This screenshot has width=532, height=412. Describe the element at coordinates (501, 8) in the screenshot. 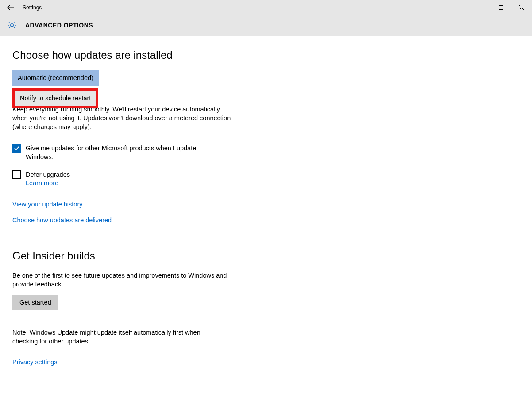

I see `window-controls` at that location.